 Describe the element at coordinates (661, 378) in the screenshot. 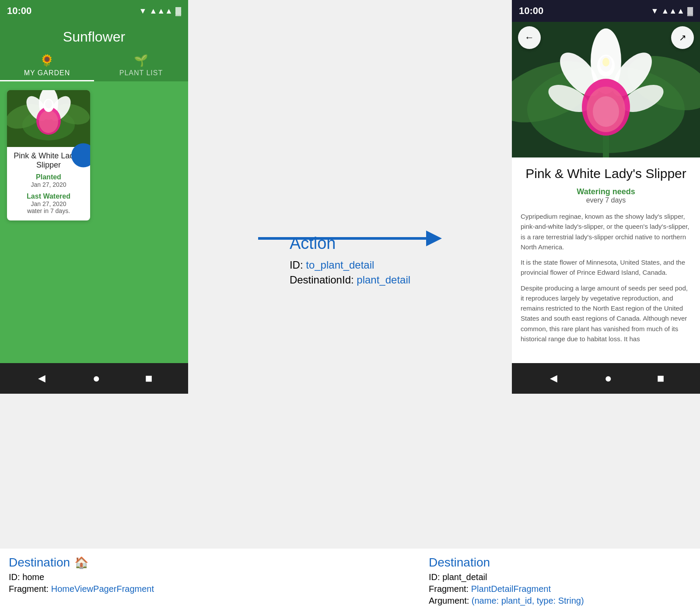

I see `right-recents-button: ■` at that location.